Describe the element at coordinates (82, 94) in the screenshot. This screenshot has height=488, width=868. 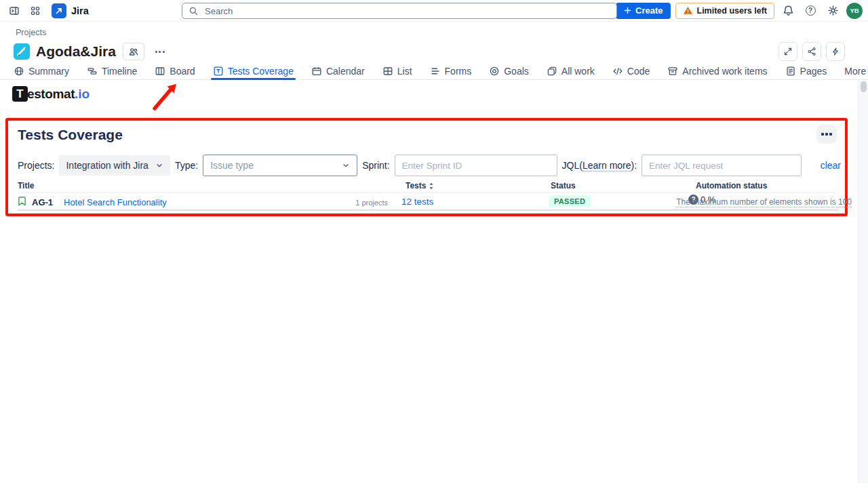
I see `testomat-logo-suffix: .io` at that location.